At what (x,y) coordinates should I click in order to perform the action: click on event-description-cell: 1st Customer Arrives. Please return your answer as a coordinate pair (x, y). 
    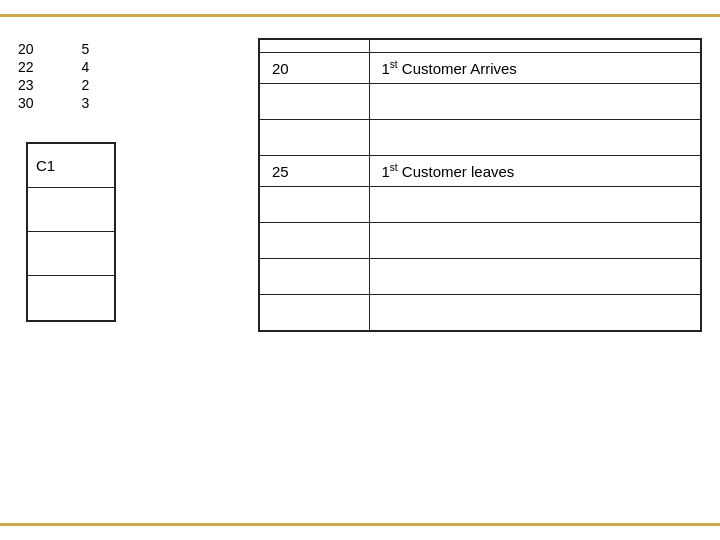
    Looking at the image, I should click on (535, 68).